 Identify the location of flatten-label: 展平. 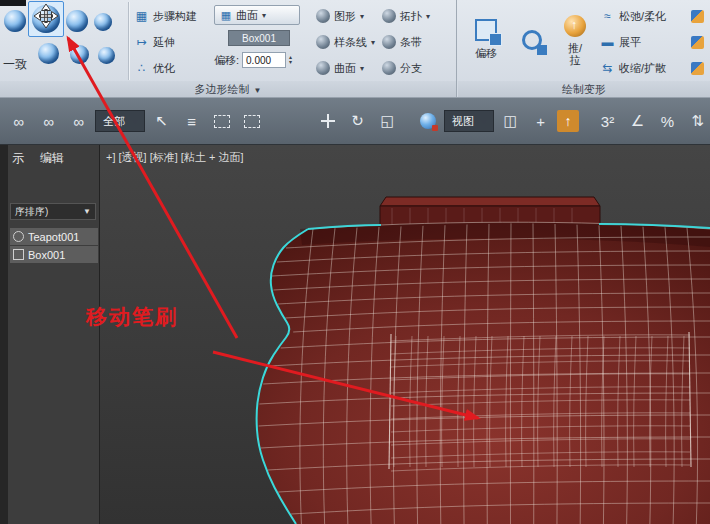
(653, 42).